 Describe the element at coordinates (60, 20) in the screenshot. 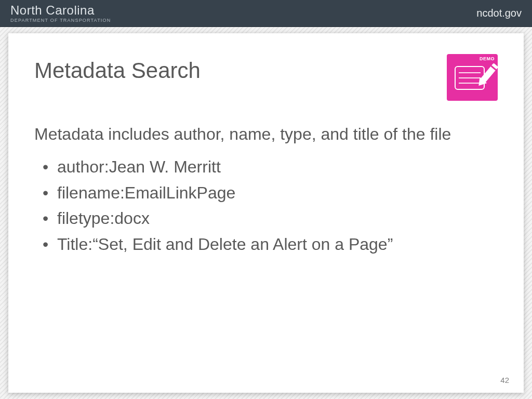

I see `department-name: DEPARTMENT OF TRANSPORTATION` at that location.